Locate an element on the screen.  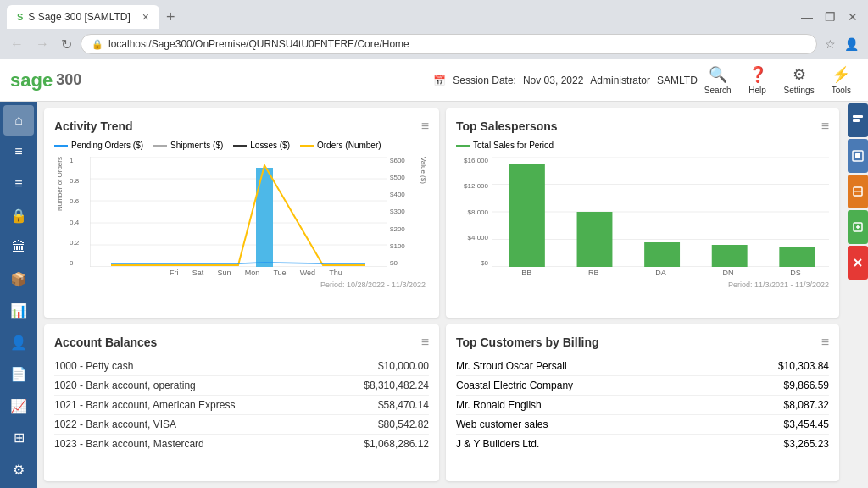
sidebar-item-bank: 🏛 is located at coordinates (19, 247).